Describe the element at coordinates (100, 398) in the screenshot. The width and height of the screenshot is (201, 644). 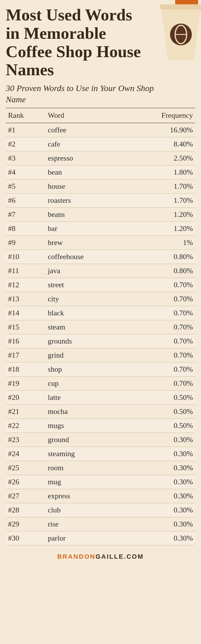
I see `table-row: #20latte0.50%` at that location.